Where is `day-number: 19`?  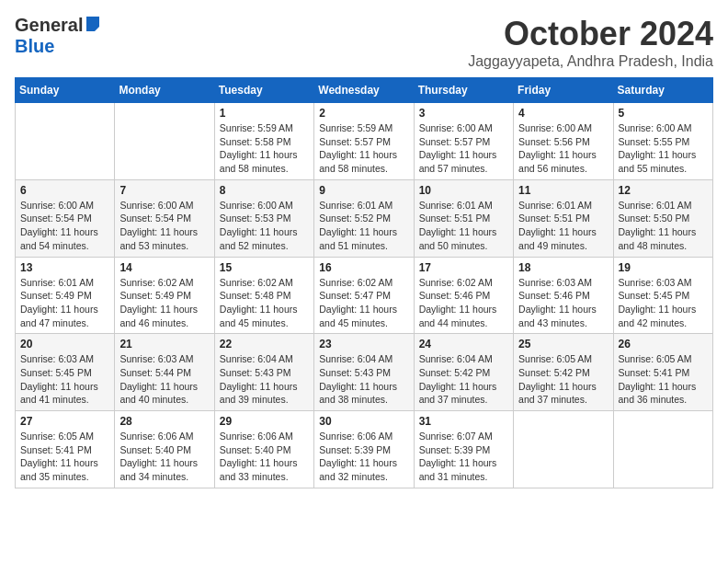
day-number: 19 is located at coordinates (664, 268).